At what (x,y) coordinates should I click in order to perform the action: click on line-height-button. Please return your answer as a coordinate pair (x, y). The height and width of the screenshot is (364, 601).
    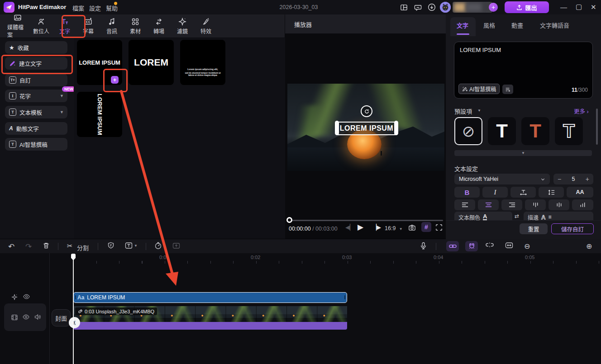
    Looking at the image, I should click on (551, 192).